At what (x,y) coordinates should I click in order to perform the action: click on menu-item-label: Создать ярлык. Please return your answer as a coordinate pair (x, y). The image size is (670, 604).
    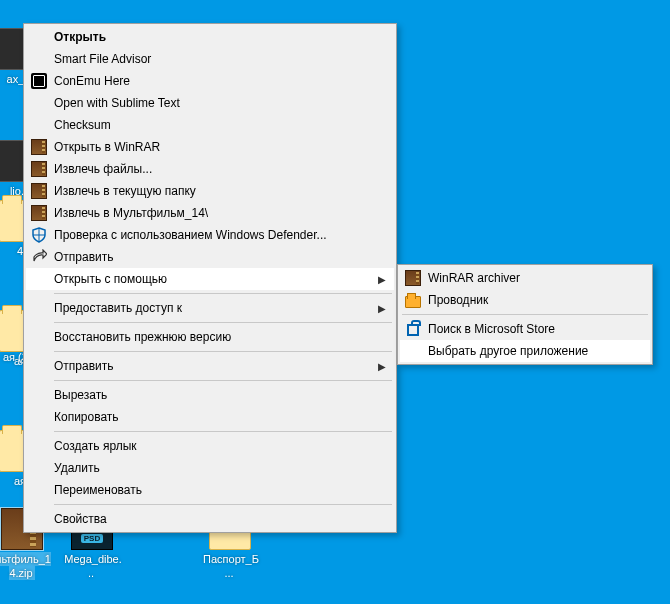
    Looking at the image, I should click on (220, 446).